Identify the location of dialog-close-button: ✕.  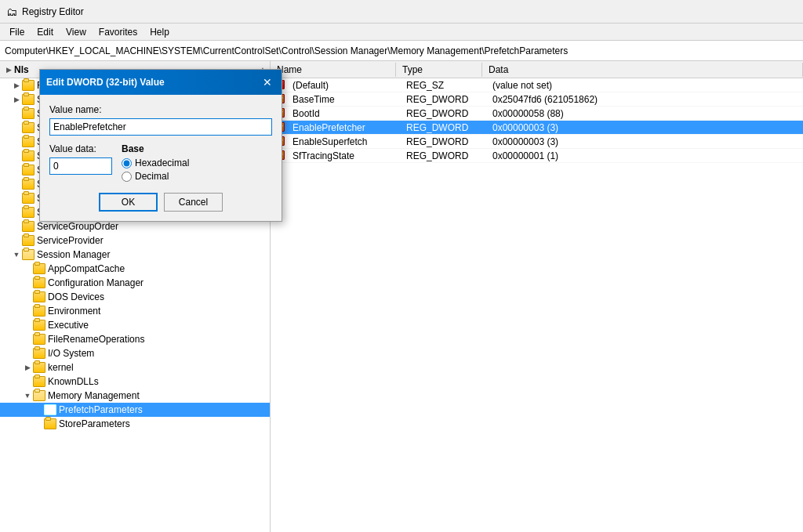
(267, 82).